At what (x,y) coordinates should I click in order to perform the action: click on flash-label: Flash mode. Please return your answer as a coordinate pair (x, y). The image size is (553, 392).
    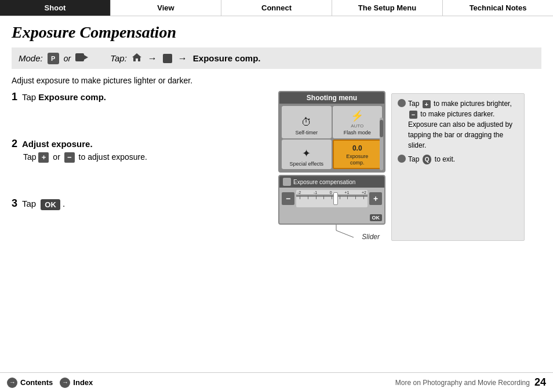
    Looking at the image, I should click on (357, 133).